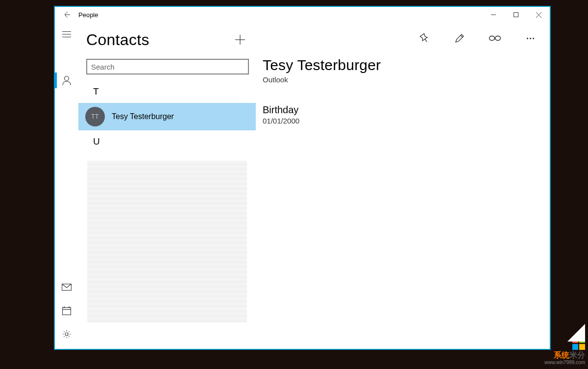 Image resolution: width=588 pixels, height=369 pixels. I want to click on pencil-icon, so click(460, 38).